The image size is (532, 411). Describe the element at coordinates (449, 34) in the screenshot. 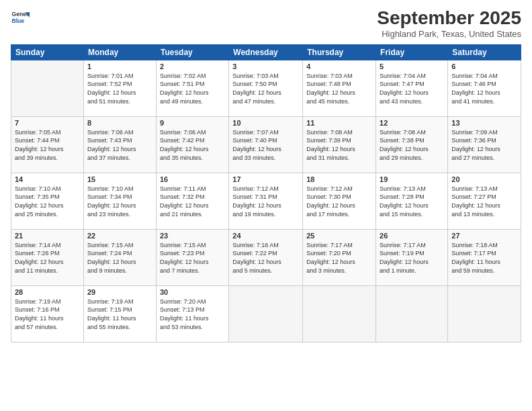

I see `location: Highland Park, Texas, United States` at that location.